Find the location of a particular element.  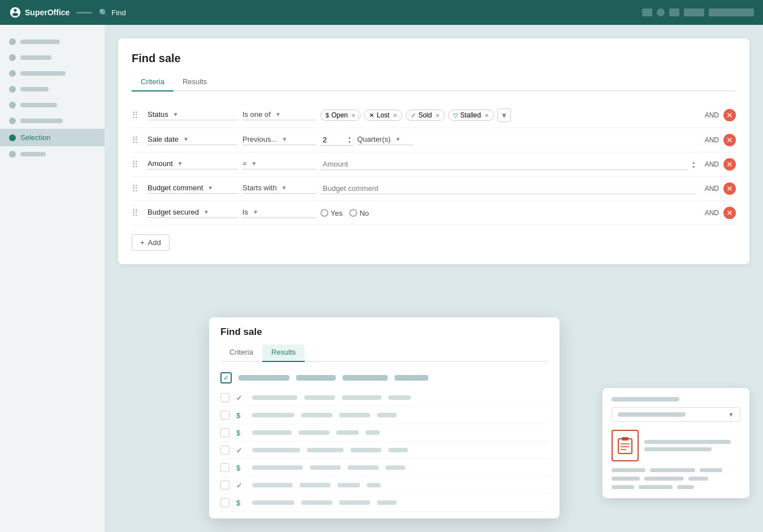

result-row-5: $ is located at coordinates (384, 468).